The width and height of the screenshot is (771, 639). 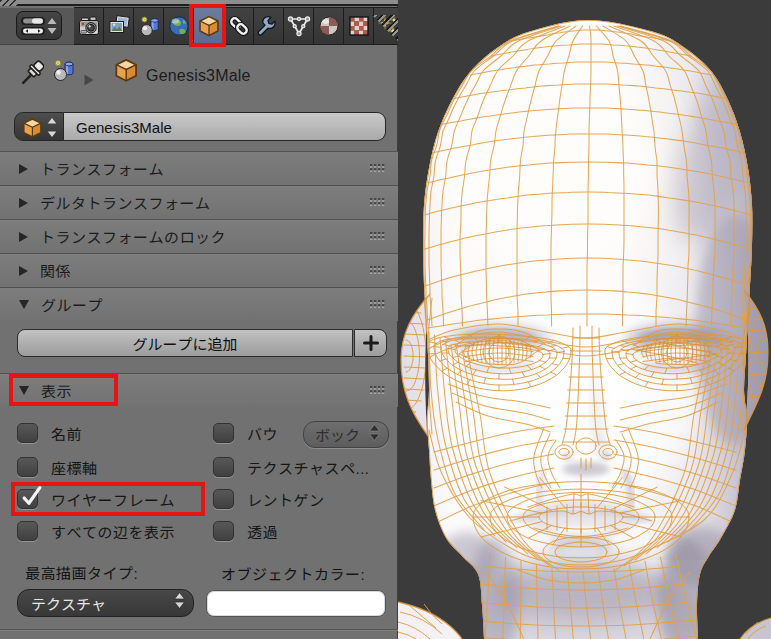 What do you see at coordinates (39, 126) in the screenshot?
I see `object-id-button` at bounding box center [39, 126].